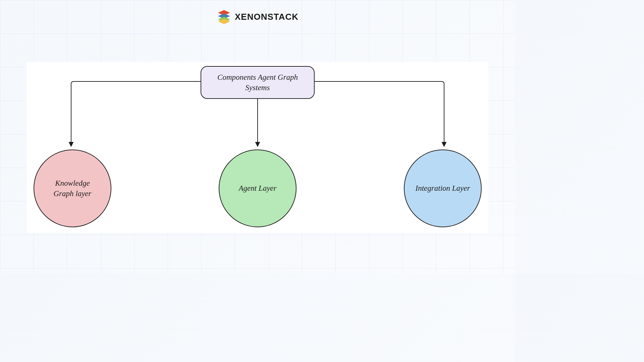 The image size is (644, 362). Describe the element at coordinates (224, 17) in the screenshot. I see `brand-logo-icon` at that location.